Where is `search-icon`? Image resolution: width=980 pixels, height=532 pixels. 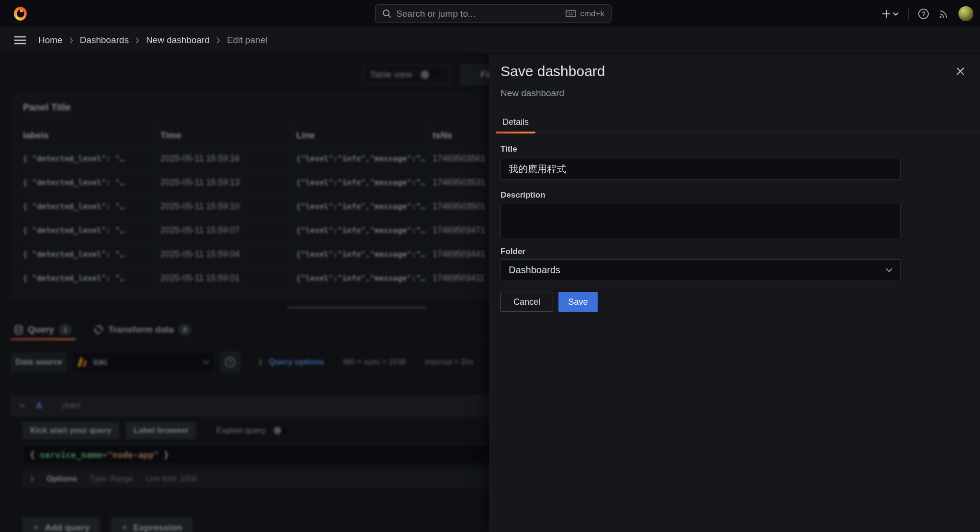
search-icon is located at coordinates (387, 13).